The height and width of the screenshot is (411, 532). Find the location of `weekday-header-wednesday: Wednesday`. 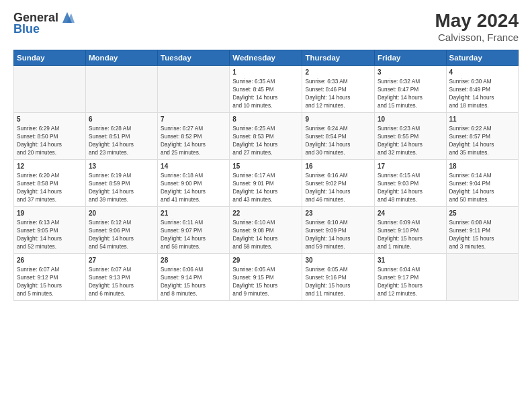

weekday-header-wednesday: Wednesday is located at coordinates (266, 58).